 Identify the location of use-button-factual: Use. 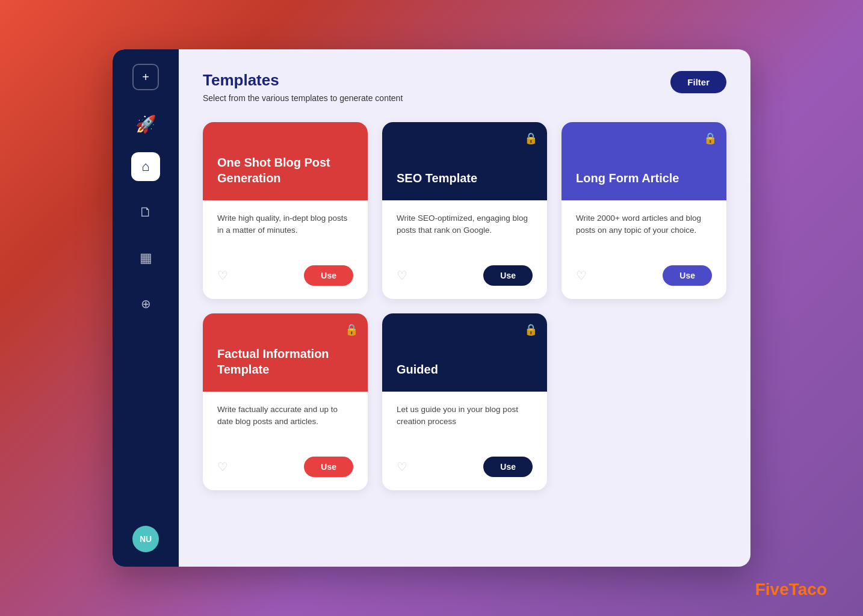
(329, 467).